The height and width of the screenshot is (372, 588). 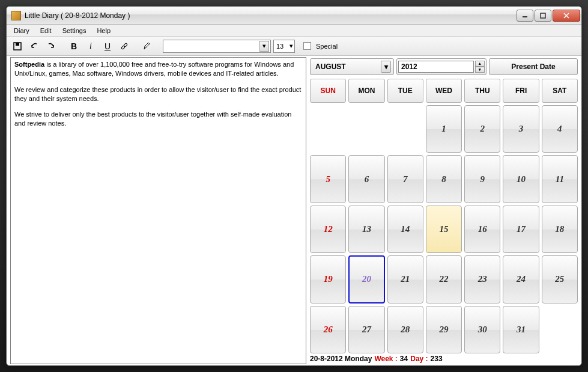 I want to click on day-cell-21: 21, so click(x=405, y=279).